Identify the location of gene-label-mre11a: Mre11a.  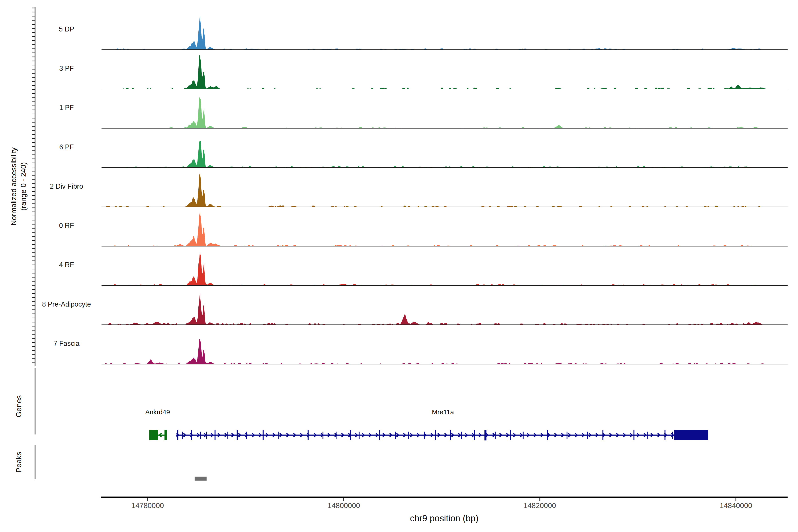
(443, 412).